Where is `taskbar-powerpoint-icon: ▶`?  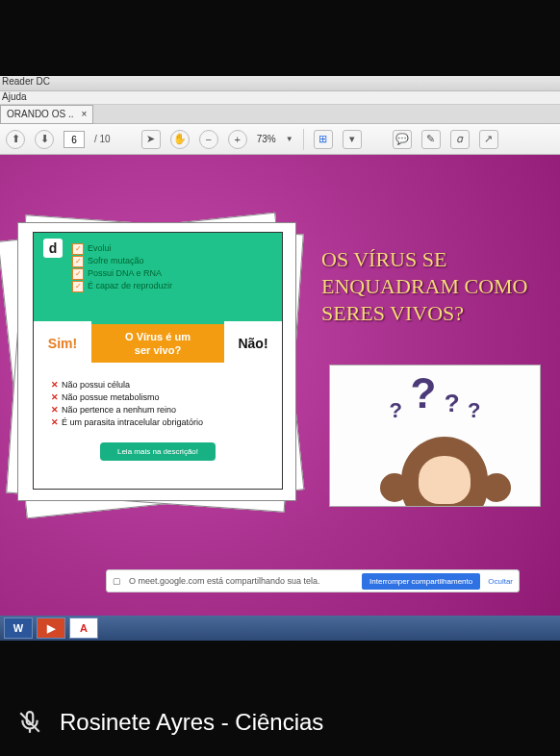 taskbar-powerpoint-icon: ▶ is located at coordinates (51, 628).